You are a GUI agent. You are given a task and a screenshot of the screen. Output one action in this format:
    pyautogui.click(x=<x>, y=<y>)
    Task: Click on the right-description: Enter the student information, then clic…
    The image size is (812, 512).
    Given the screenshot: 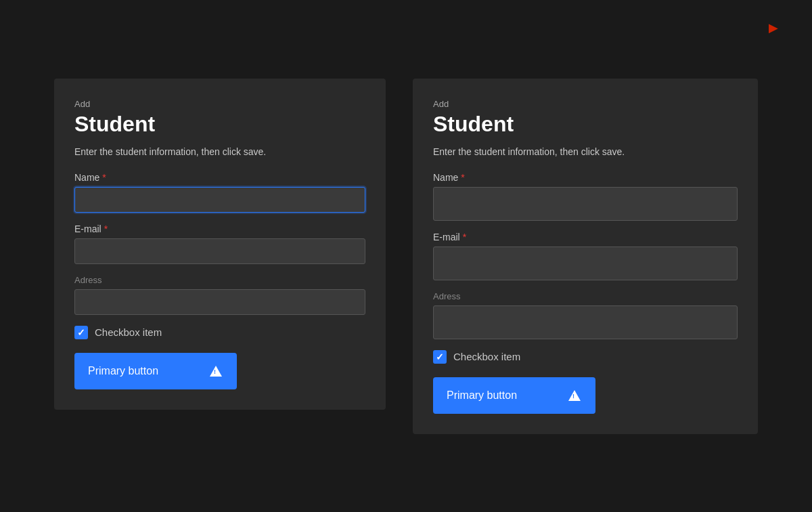 What is the action you would take?
    pyautogui.click(x=585, y=152)
    